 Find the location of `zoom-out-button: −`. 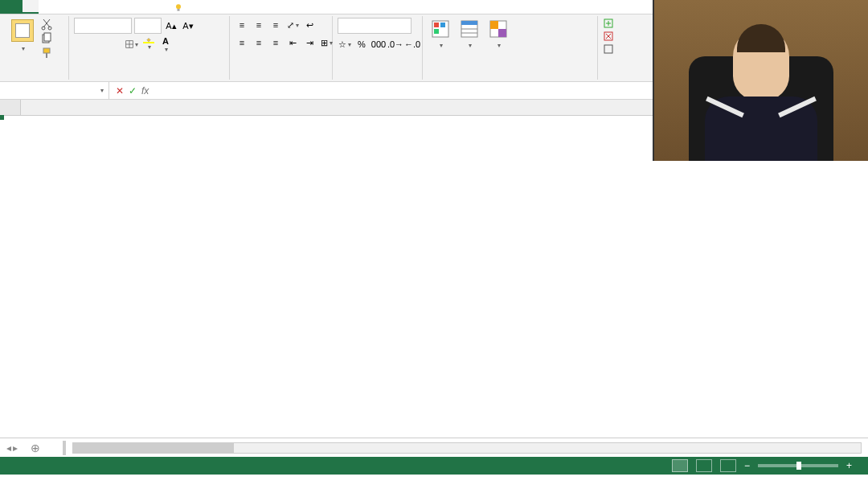

zoom-out-button: − is located at coordinates (747, 466).